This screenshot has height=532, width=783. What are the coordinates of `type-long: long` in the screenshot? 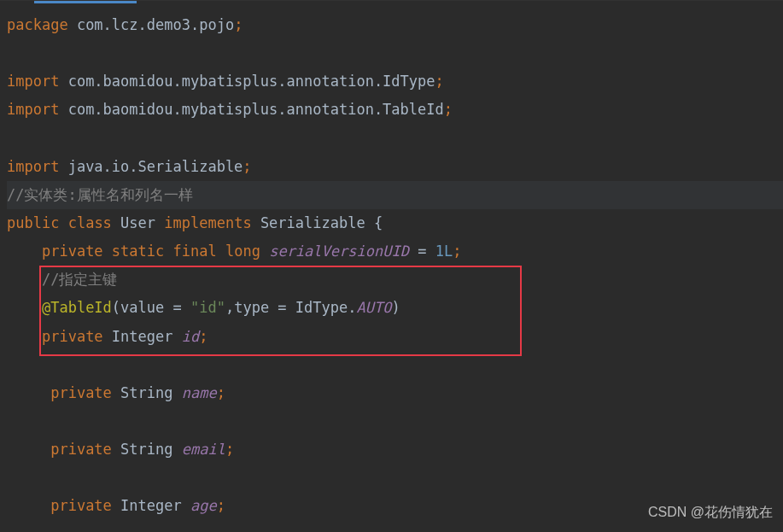 It's located at (242, 251).